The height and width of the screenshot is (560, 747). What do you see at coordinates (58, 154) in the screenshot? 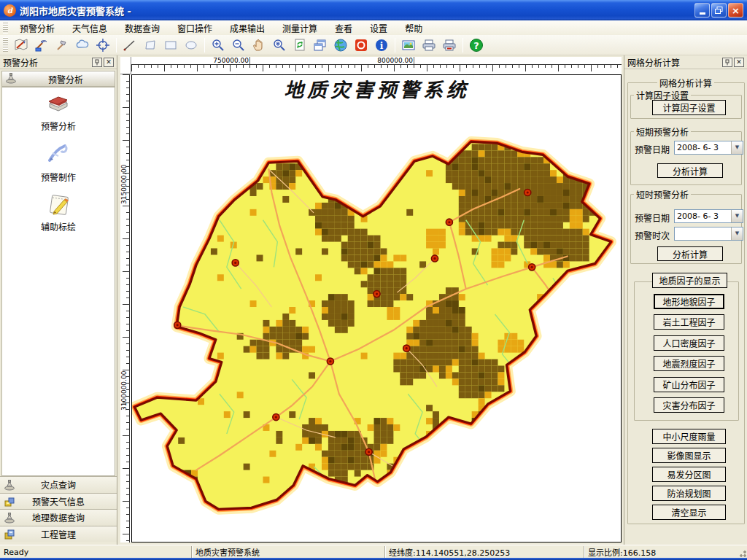
I see `pen-icon` at bounding box center [58, 154].